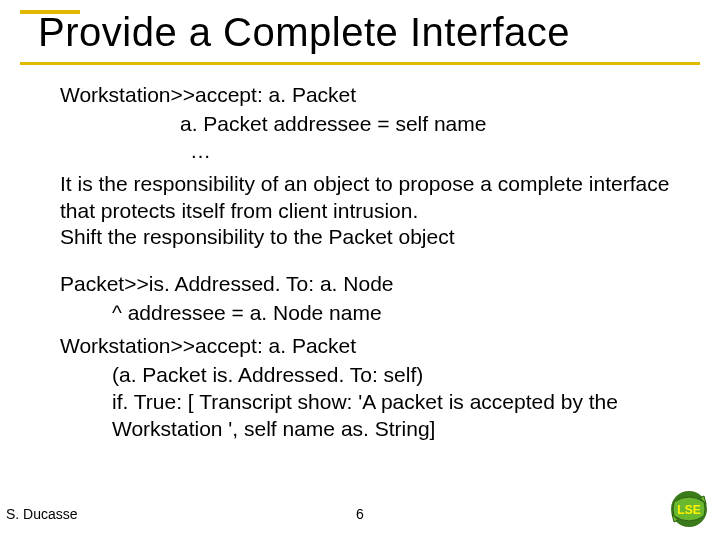 The height and width of the screenshot is (540, 720). What do you see at coordinates (304, 32) in the screenshot?
I see `slide-title: Provide a Complete Interface` at bounding box center [304, 32].